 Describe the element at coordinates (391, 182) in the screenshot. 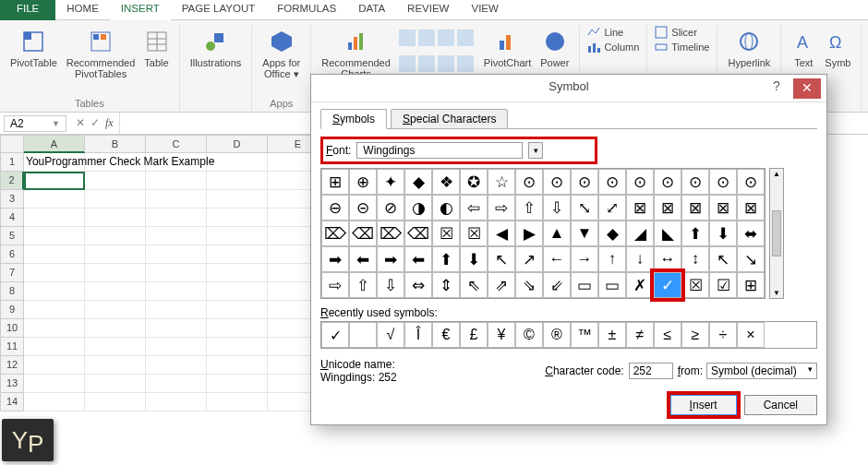

I see `symbol-cell: ✦` at that location.